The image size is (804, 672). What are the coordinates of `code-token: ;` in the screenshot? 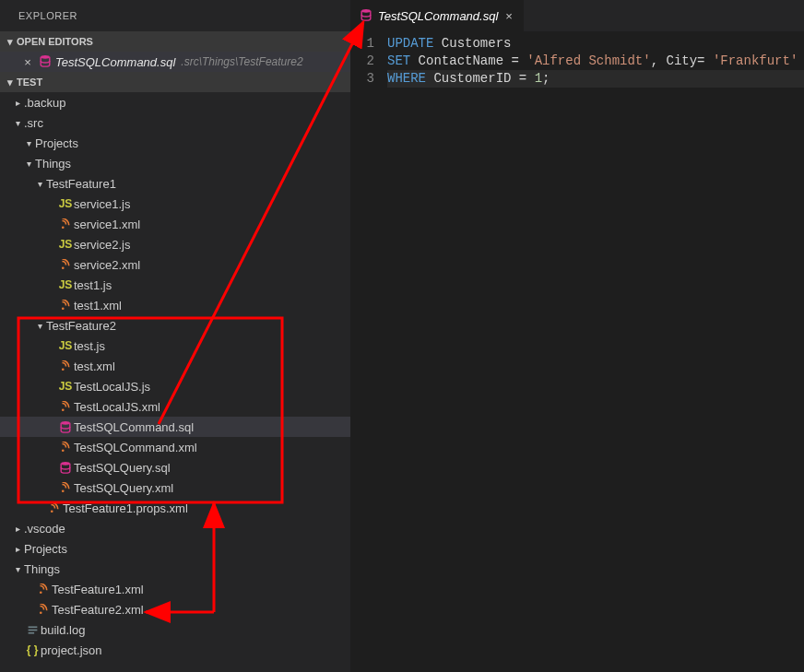 It's located at (546, 78).